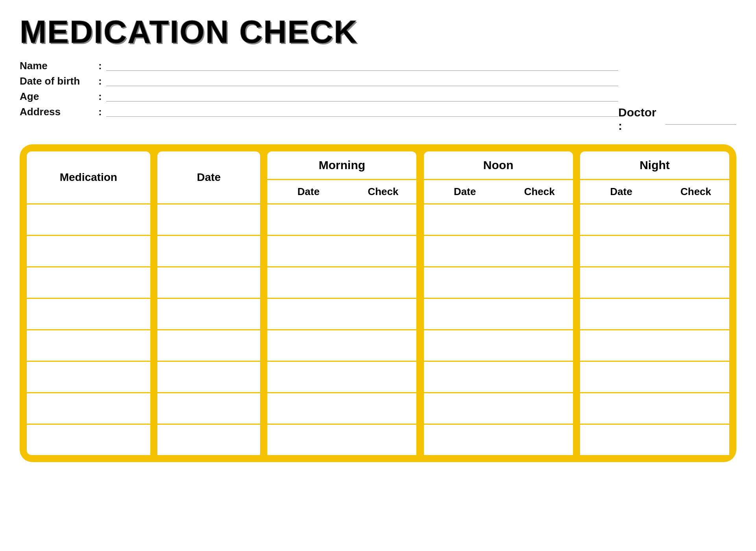 This screenshot has width=756, height=551. Describe the element at coordinates (362, 65) in the screenshot. I see `name-value` at that location.